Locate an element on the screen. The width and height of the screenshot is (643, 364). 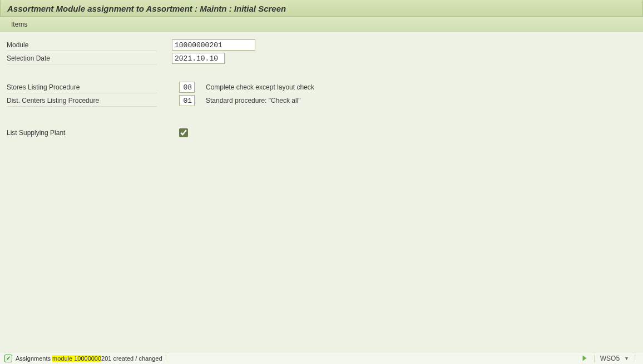
row-list-supplying: List Supplying Plant is located at coordinates (322, 133).